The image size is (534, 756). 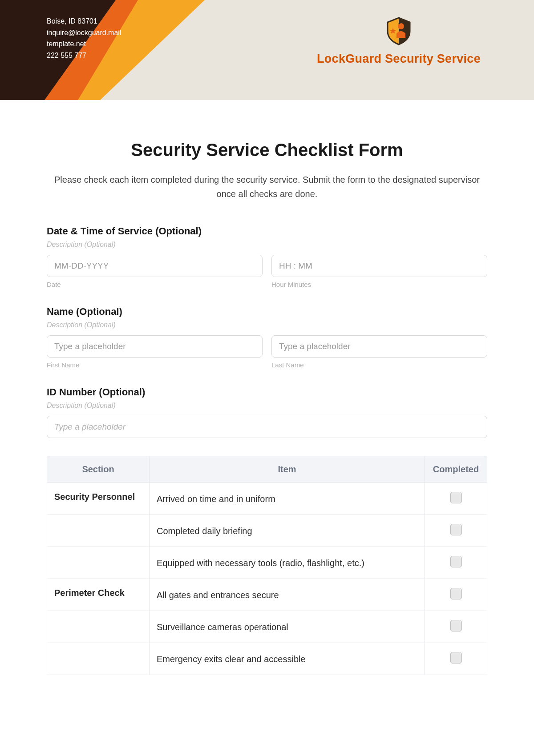 What do you see at coordinates (287, 563) in the screenshot?
I see `item-cell: Equipped with necessary tools (radio, fl…` at bounding box center [287, 563].